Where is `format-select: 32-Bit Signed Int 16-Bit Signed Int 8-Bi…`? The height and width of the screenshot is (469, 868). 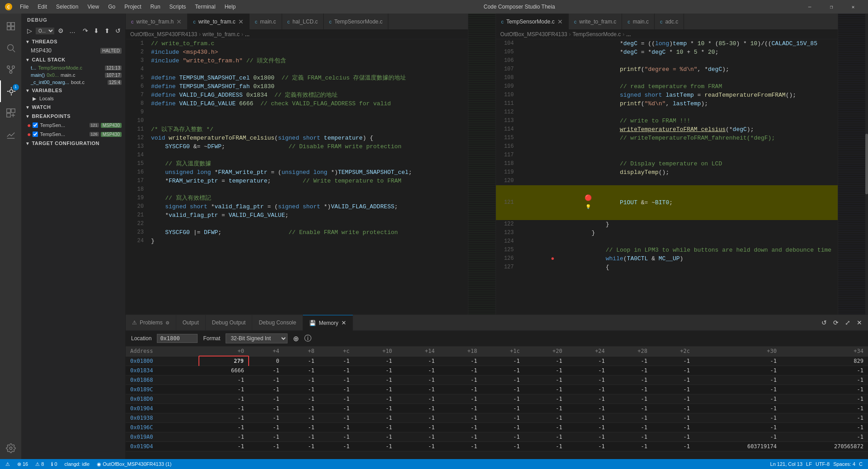
format-select: 32-Bit Signed Int 16-Bit Signed Int 8-Bi… is located at coordinates (257, 338).